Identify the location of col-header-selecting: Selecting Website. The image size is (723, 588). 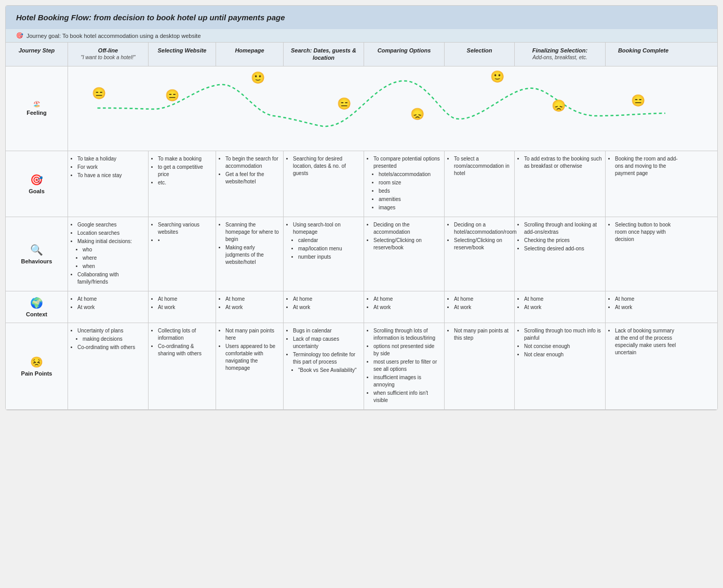
(182, 54).